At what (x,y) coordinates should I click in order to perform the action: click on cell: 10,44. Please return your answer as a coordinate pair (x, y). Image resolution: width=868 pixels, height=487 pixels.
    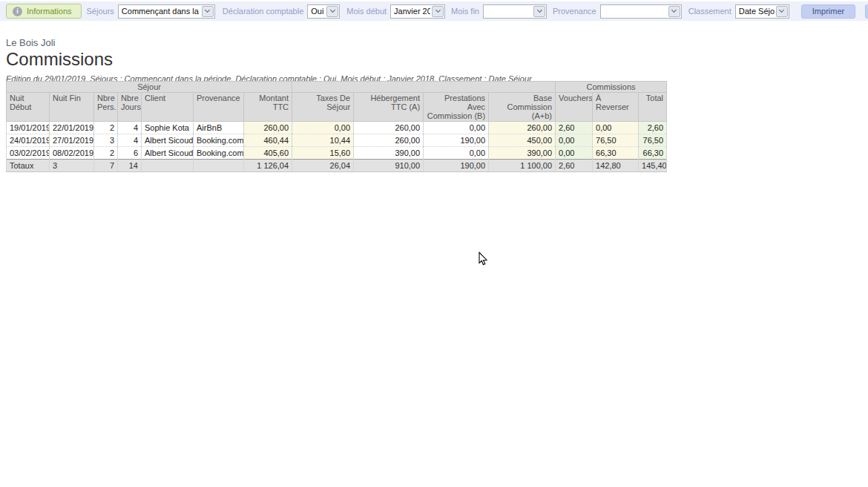
    Looking at the image, I should click on (323, 141).